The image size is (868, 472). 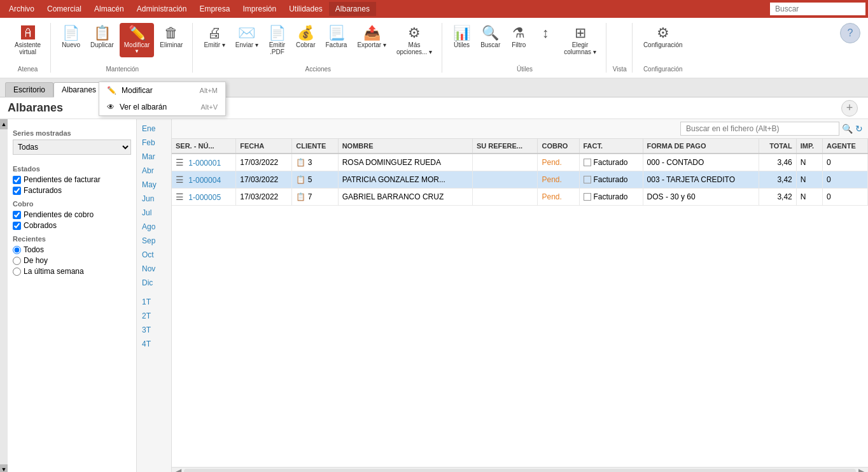 What do you see at coordinates (179, 162) in the screenshot?
I see `row1-icon: ☰` at bounding box center [179, 162].